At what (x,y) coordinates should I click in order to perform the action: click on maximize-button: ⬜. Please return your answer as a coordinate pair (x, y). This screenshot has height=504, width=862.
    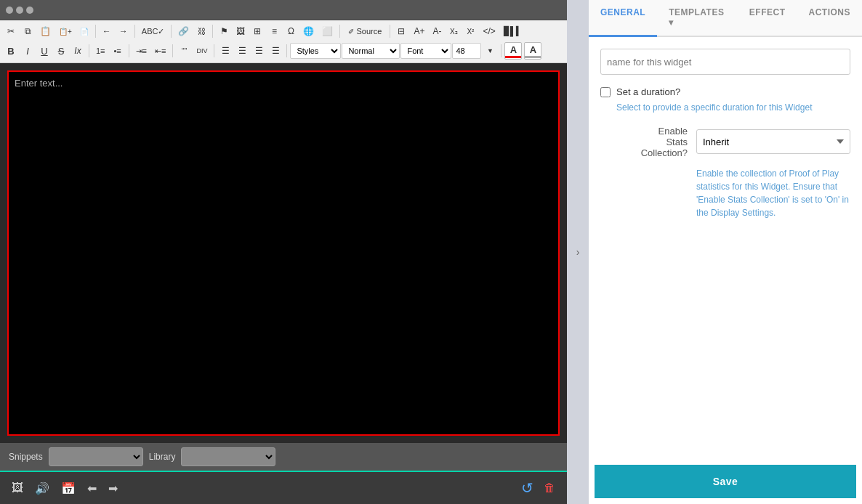
    Looking at the image, I should click on (327, 31).